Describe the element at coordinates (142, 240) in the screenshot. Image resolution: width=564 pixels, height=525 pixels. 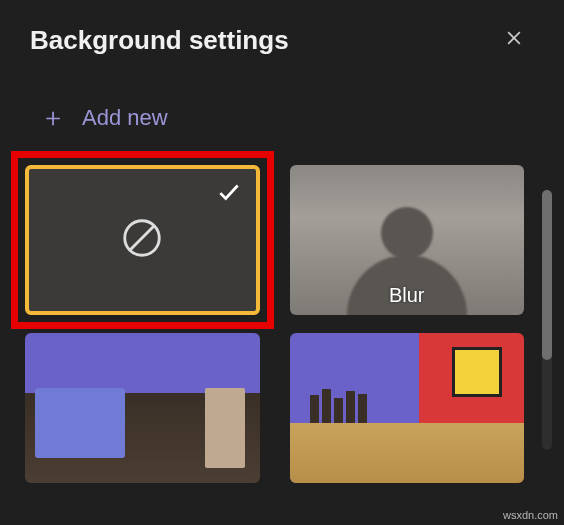
I see `background-option-none` at that location.